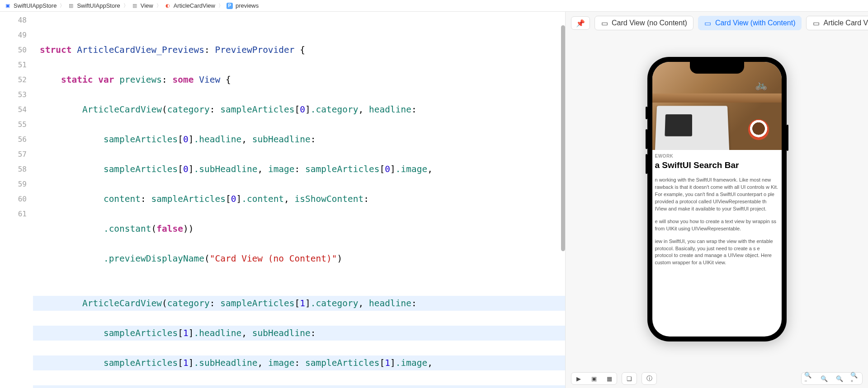 This screenshot has height=388, width=868. What do you see at coordinates (717, 165) in the screenshot?
I see `article-title: a SwiftUI Search Bar` at bounding box center [717, 165].